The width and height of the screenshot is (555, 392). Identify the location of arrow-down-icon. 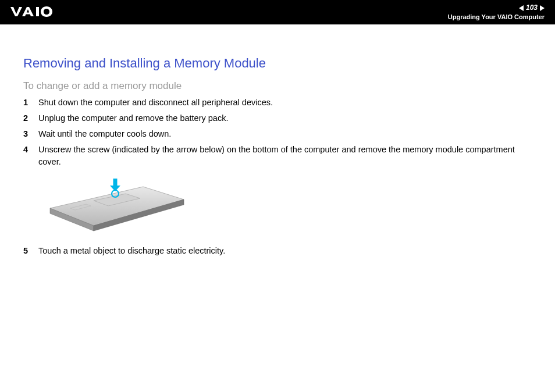
(115, 185).